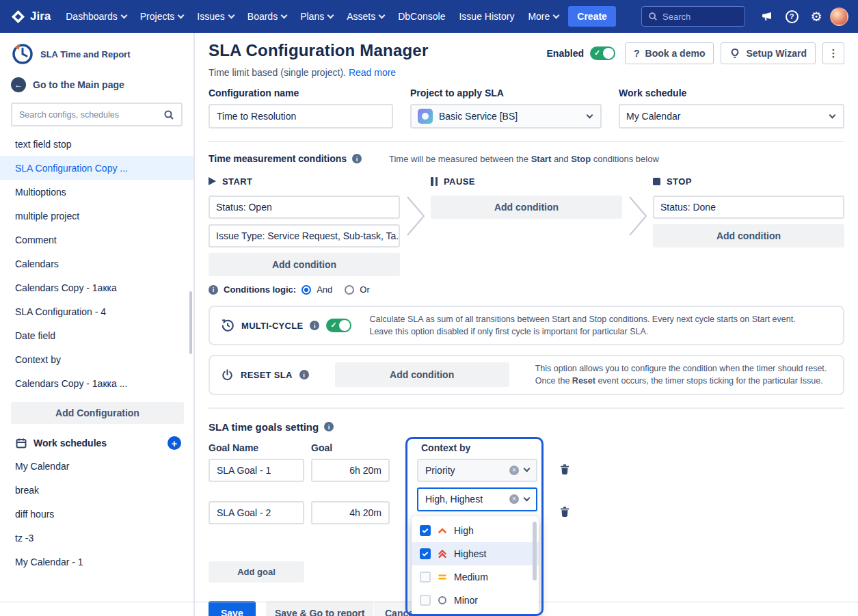 This screenshot has height=616, width=858. Describe the element at coordinates (421, 16) in the screenshot. I see `nav-item-dbconsole: DbConsole` at that location.